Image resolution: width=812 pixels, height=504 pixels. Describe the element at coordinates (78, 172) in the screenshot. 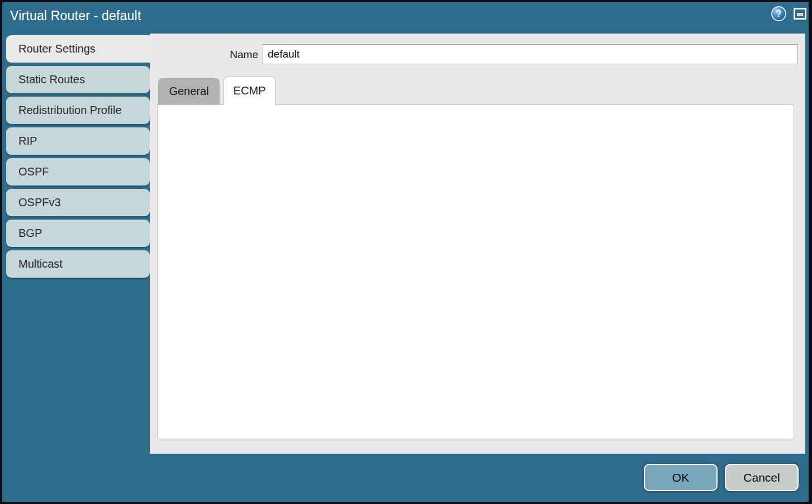

I see `sidebar-item-ospf: OSPF` at that location.